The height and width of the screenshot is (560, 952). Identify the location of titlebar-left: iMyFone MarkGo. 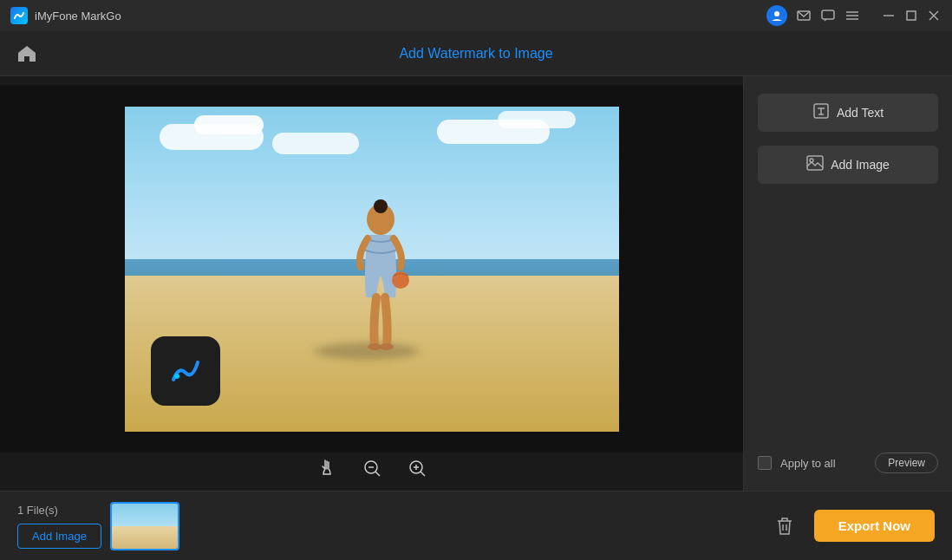
(66, 16).